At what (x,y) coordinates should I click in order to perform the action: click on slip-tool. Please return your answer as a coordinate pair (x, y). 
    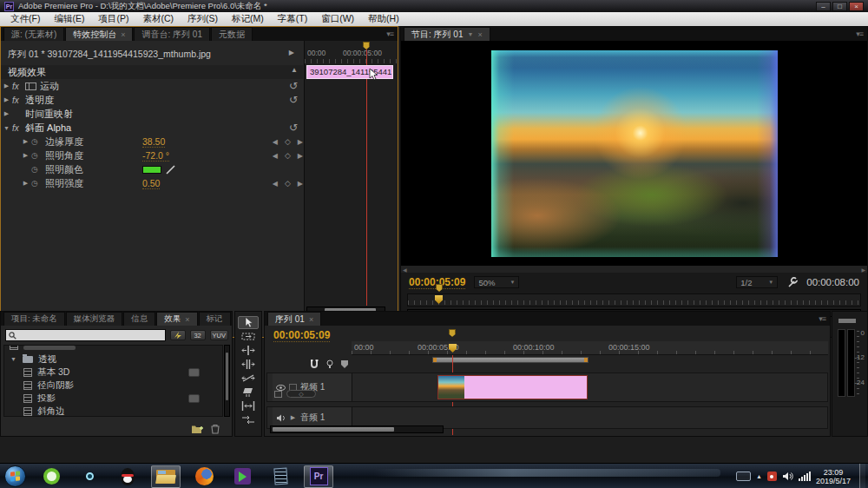
    Looking at the image, I should click on (248, 406).